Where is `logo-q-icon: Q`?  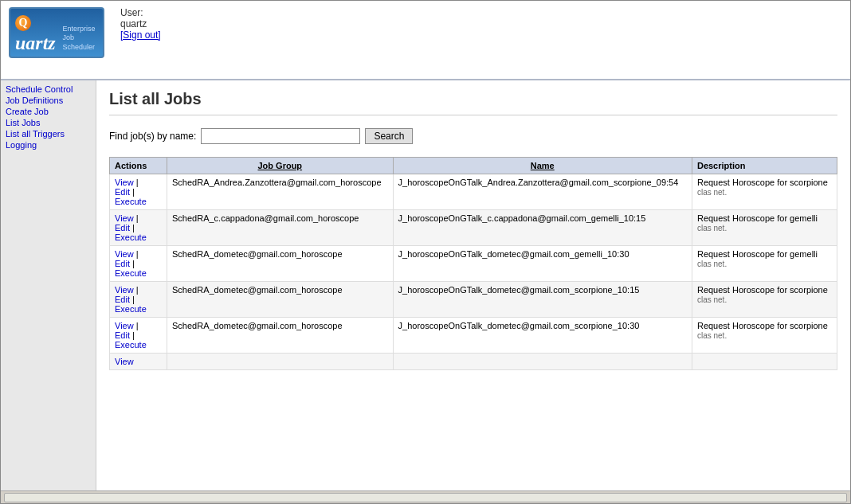 logo-q-icon: Q is located at coordinates (23, 23).